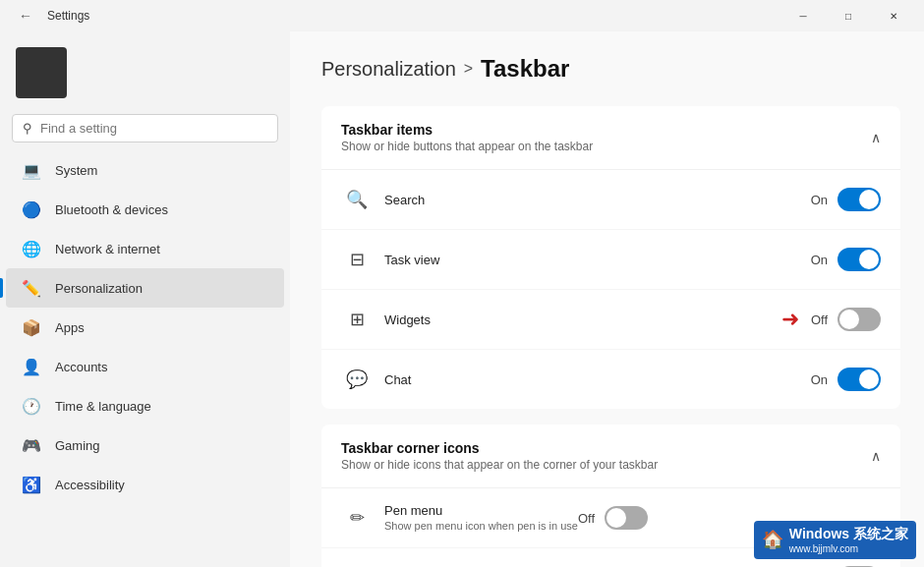 This screenshot has height=567, width=924. What do you see at coordinates (869, 259) in the screenshot?
I see `taskview-toggle-knob` at bounding box center [869, 259].